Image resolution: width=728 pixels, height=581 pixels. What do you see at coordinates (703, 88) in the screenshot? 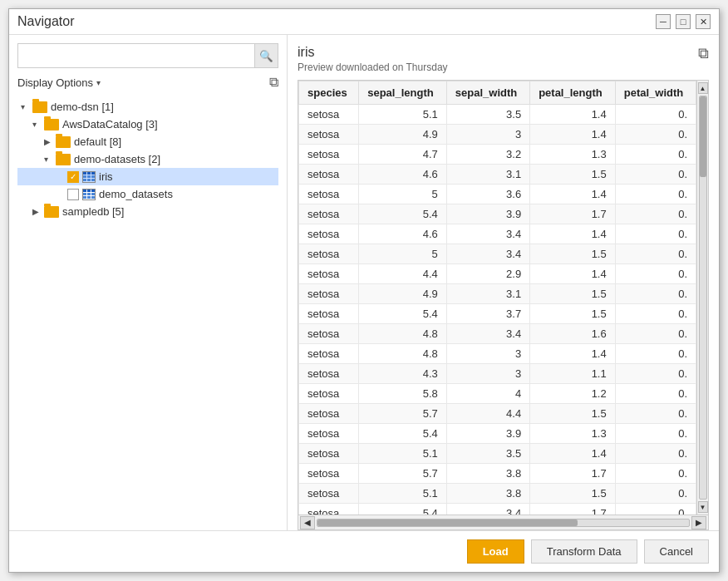
I see `scroll-up-arrow: ▲` at bounding box center [703, 88].